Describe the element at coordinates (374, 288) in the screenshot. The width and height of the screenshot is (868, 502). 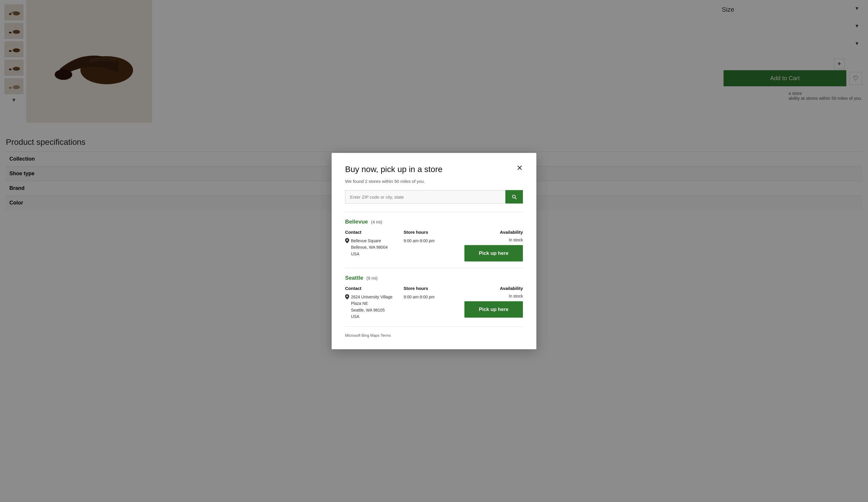
I see `seattle-contact-header: Contact` at that location.